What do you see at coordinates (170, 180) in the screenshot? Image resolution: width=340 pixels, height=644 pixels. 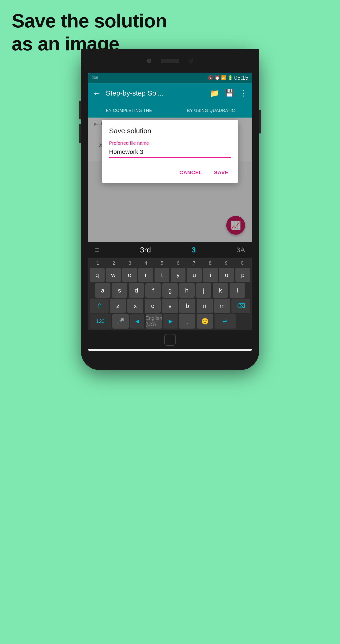 I see `modal-overlay: Save solution Preferred file name CANCEL…` at bounding box center [170, 180].